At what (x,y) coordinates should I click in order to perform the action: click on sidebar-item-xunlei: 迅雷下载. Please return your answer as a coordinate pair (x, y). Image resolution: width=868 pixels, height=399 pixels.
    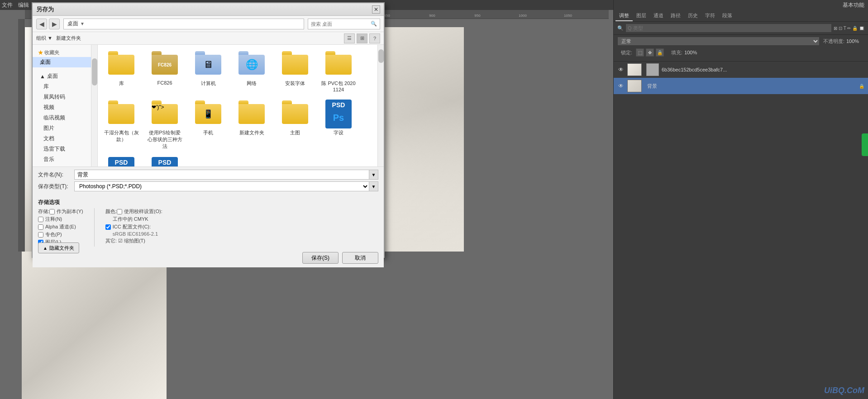
    Looking at the image, I should click on (63, 149).